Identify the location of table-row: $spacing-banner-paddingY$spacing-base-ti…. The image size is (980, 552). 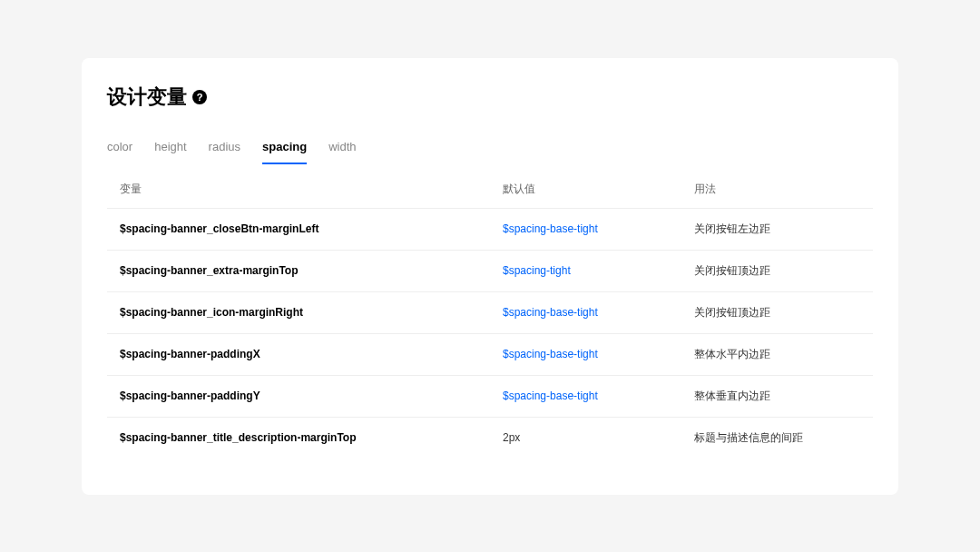
(490, 396).